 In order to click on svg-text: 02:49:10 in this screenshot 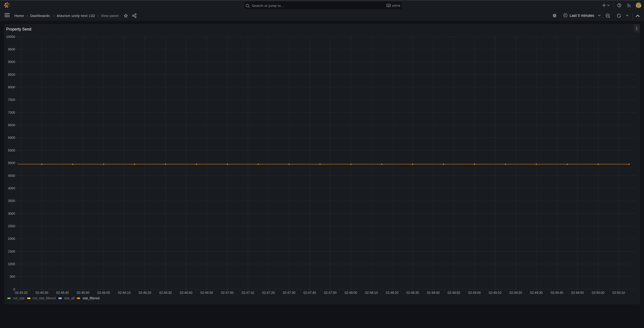, I will do `click(495, 293)`.